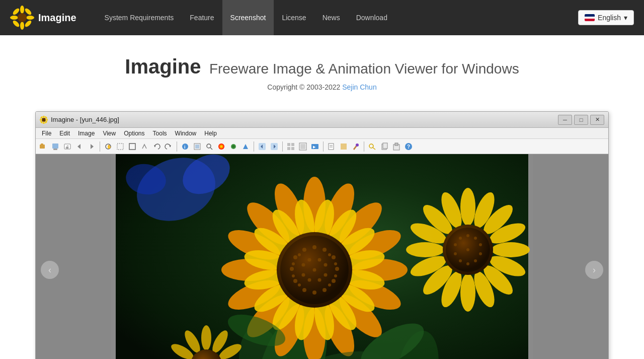 The height and width of the screenshot is (359, 644). I want to click on next-image-button: ›, so click(594, 270).